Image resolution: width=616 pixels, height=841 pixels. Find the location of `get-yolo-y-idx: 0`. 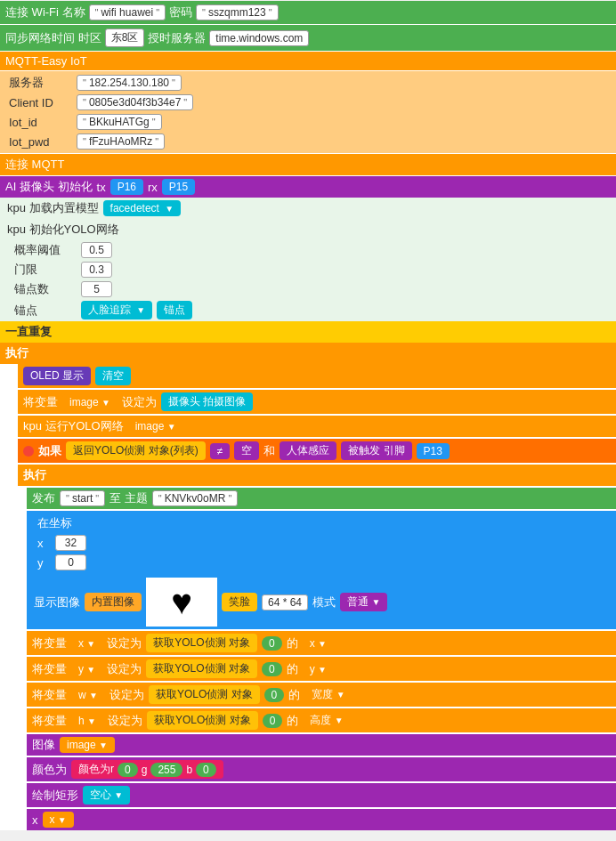

get-yolo-y-idx: 0 is located at coordinates (272, 669).